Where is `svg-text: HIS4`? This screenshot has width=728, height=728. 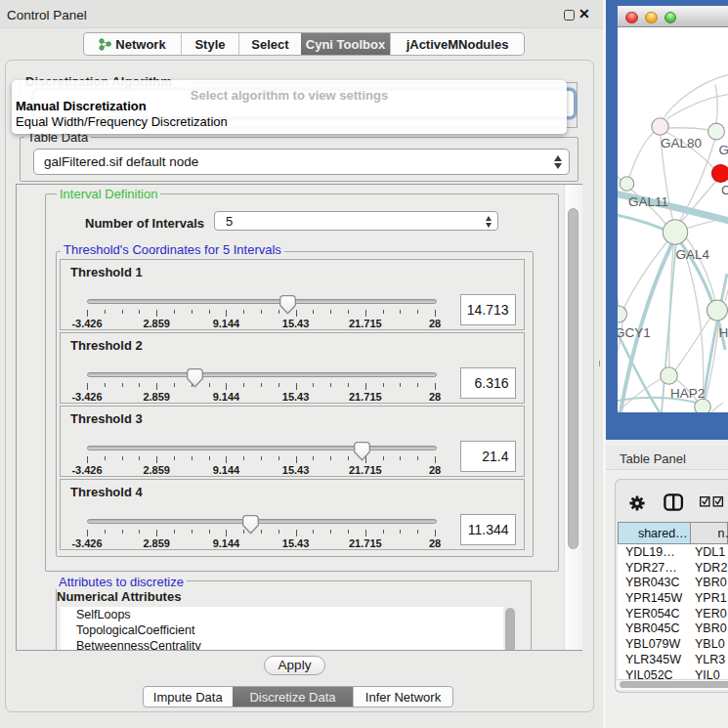
svg-text: HIS4 is located at coordinates (723, 332).